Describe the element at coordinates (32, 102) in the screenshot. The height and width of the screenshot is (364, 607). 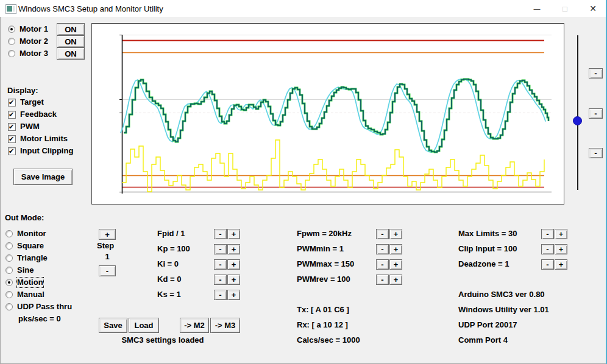
I see `target-checkbox-label: Target` at that location.